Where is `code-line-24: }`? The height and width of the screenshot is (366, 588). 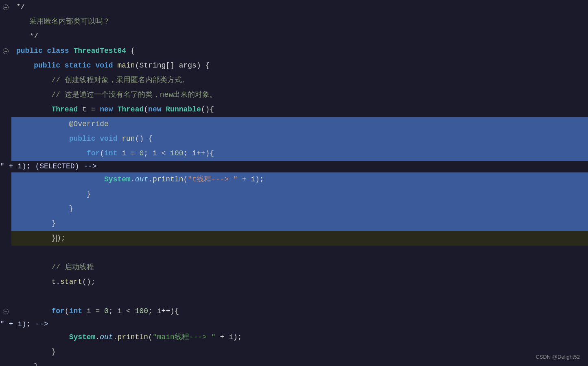
code-line-24: } is located at coordinates (294, 363).